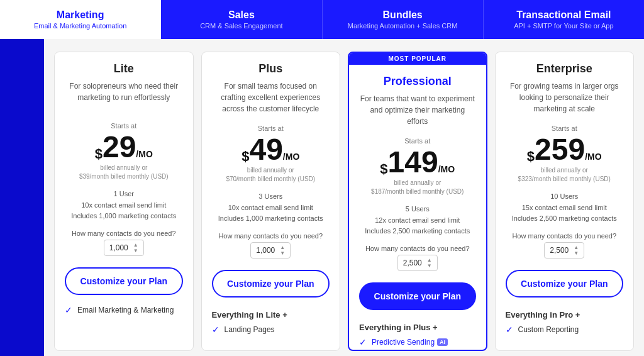 The image size is (644, 356). I want to click on plan-name: Plus, so click(271, 69).